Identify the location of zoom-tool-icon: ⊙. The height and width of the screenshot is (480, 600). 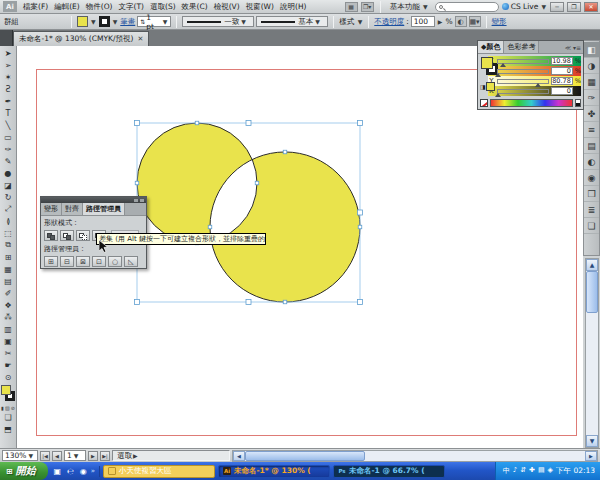
(8, 377).